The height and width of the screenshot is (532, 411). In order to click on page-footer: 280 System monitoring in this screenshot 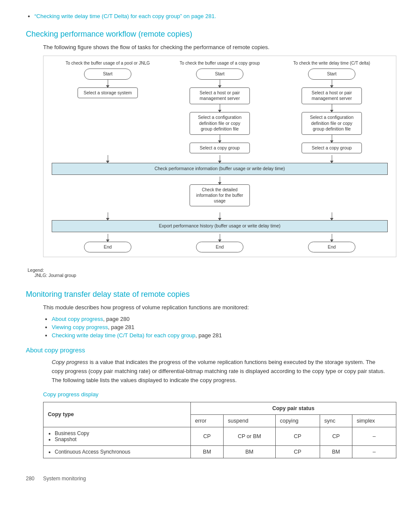, I will do `click(206, 479)`.